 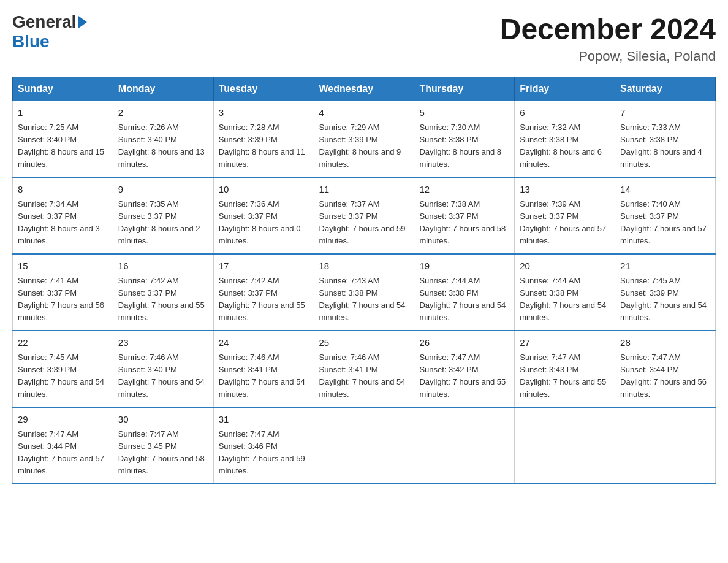 I want to click on day-info: Sunrise: 7:47 AMSunset: 3:42 PMDaylight:…, so click(x=464, y=377).